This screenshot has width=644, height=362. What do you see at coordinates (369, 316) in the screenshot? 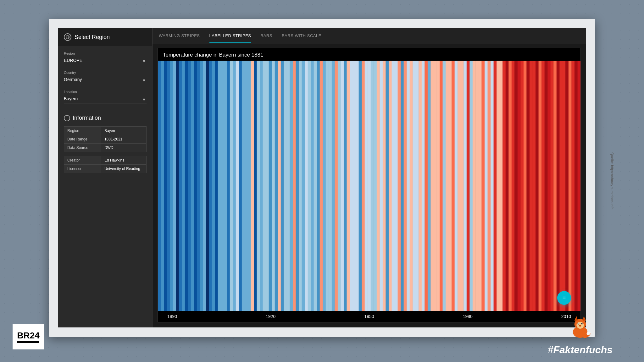
I see `x-label-1950: 1950` at bounding box center [369, 316].